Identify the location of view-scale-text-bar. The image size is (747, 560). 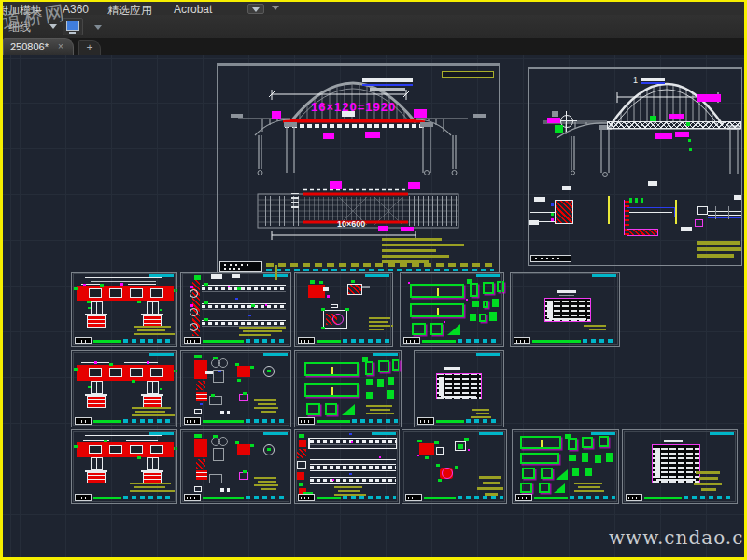
(388, 90).